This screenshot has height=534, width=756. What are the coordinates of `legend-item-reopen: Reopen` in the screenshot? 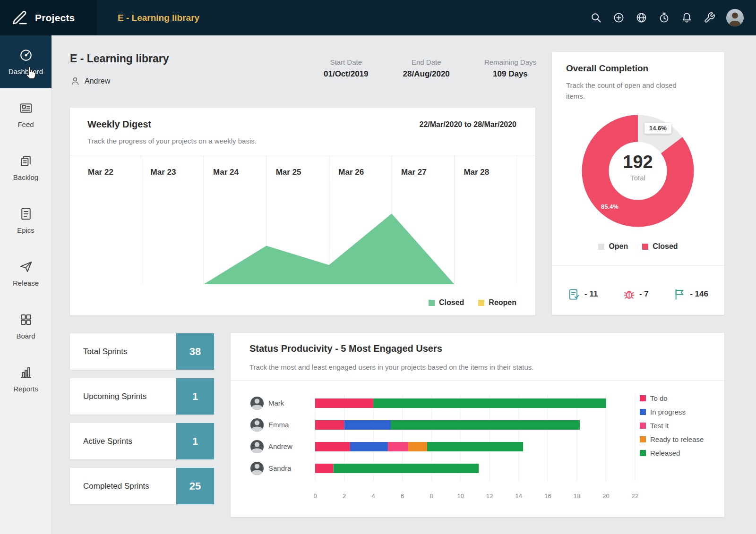 It's located at (497, 303).